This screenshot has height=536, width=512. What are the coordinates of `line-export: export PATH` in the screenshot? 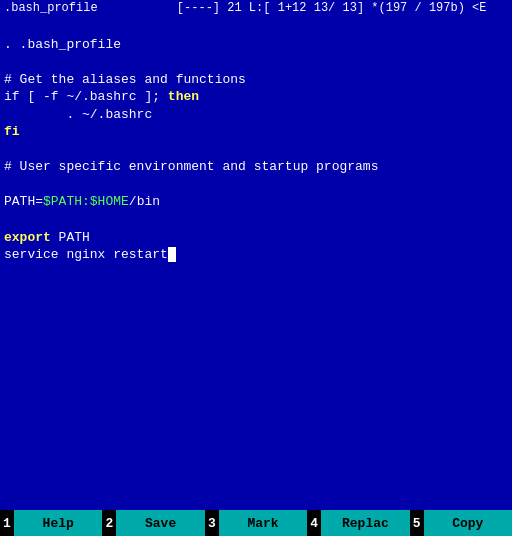 It's located at (47, 238).